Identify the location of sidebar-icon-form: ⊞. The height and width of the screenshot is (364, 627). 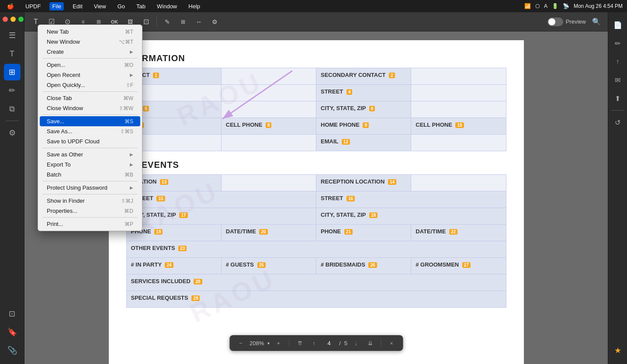
(12, 72).